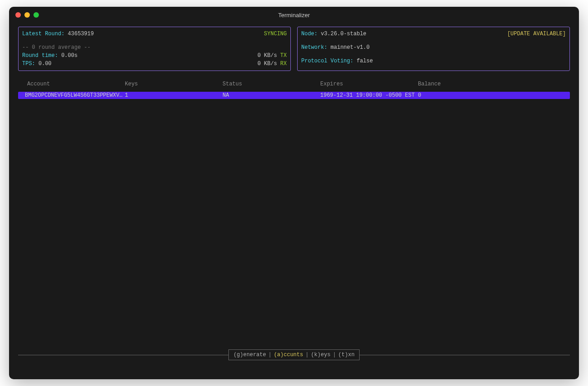  Describe the element at coordinates (294, 15) in the screenshot. I see `titlebar: Terminalizer` at that location.